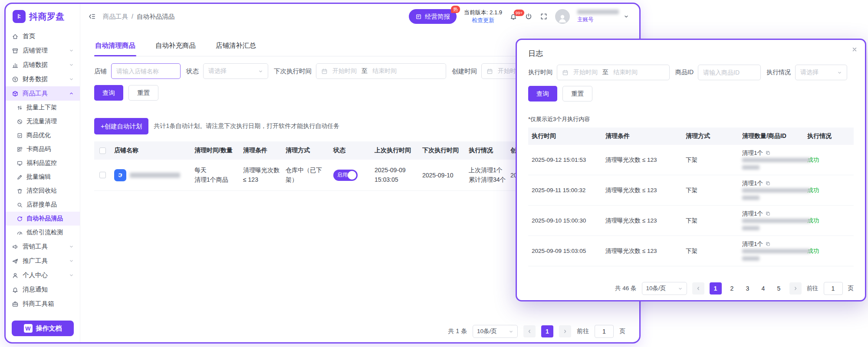 The width and height of the screenshot is (868, 347). What do you see at coordinates (43, 328) in the screenshot?
I see `operation-docs-button: W 操作文档` at bounding box center [43, 328].